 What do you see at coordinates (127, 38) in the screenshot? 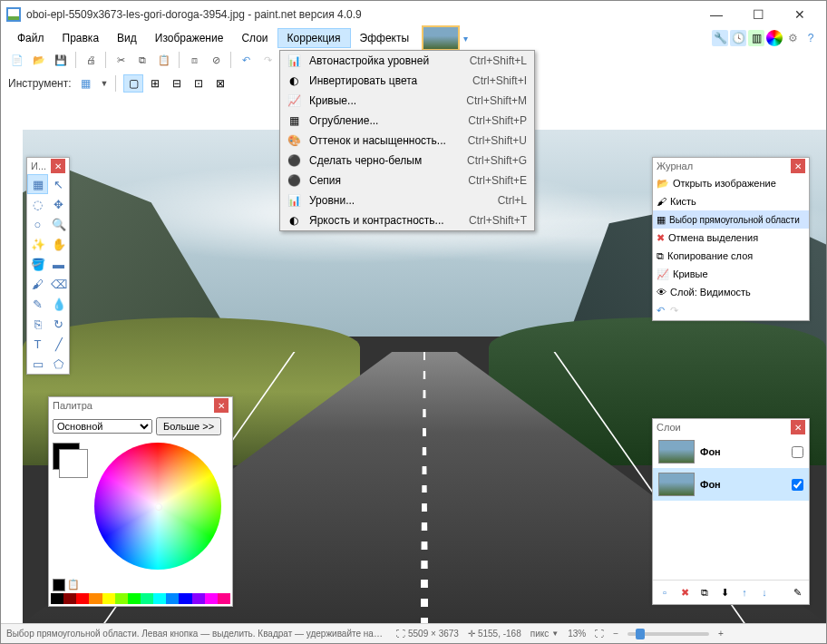
I see `menu-view: Вид` at bounding box center [127, 38].